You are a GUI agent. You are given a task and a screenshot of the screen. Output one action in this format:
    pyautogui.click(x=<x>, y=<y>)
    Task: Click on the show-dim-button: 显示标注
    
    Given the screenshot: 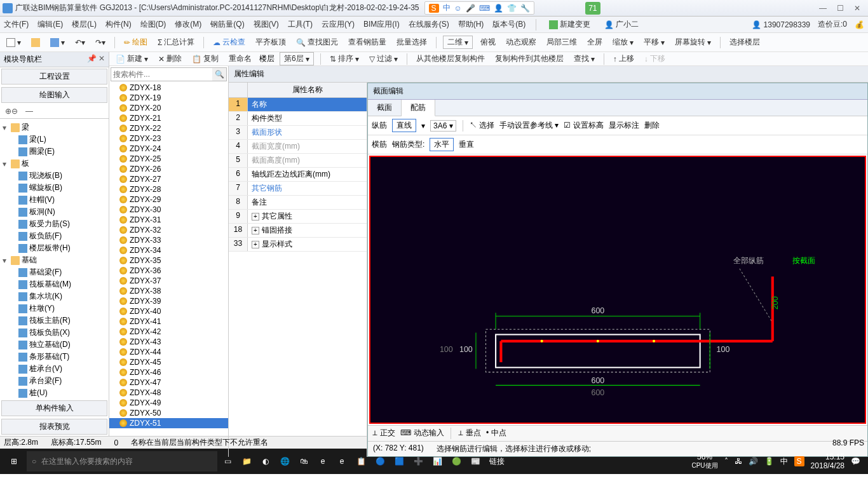 What is the action you would take?
    pyautogui.click(x=624, y=126)
    